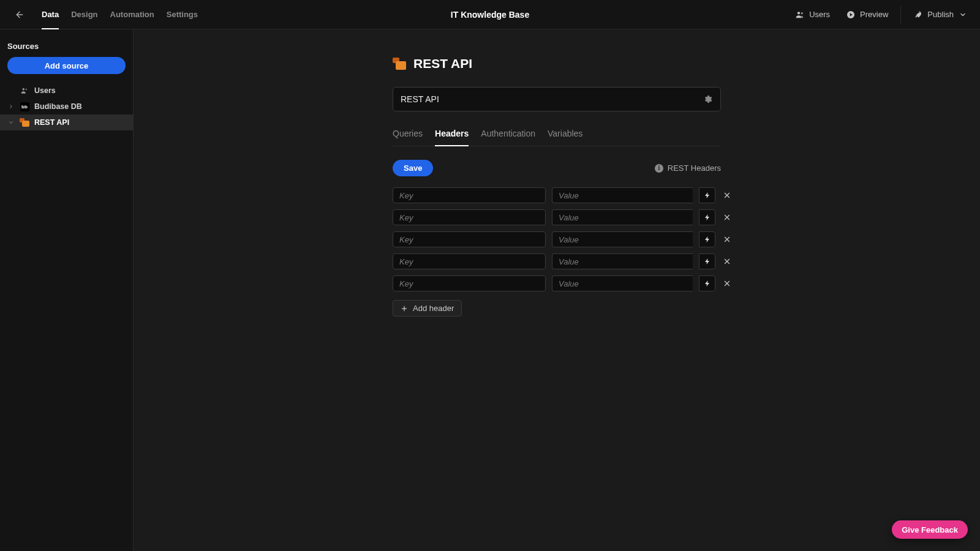  I want to click on datasource-name-row, so click(557, 99).